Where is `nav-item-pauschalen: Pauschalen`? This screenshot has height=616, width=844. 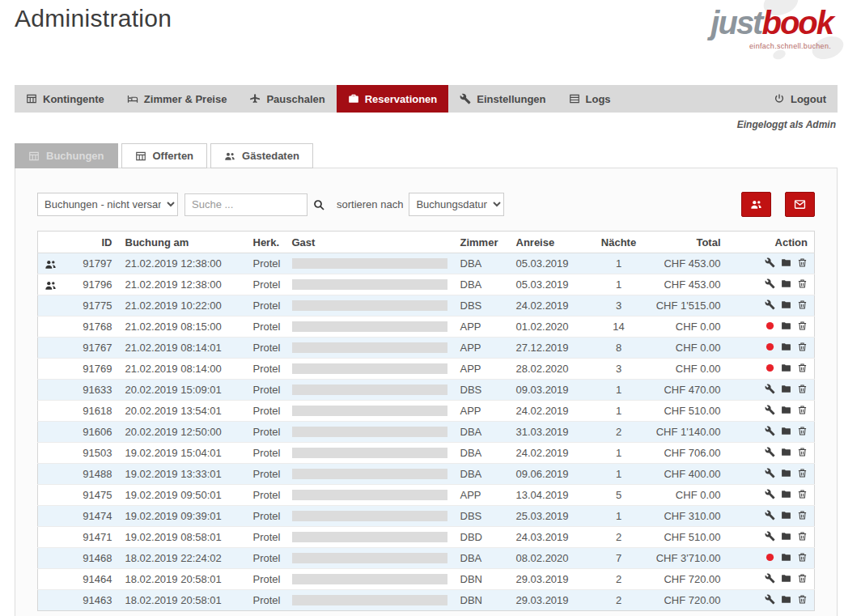 nav-item-pauschalen: Pauschalen is located at coordinates (286, 99).